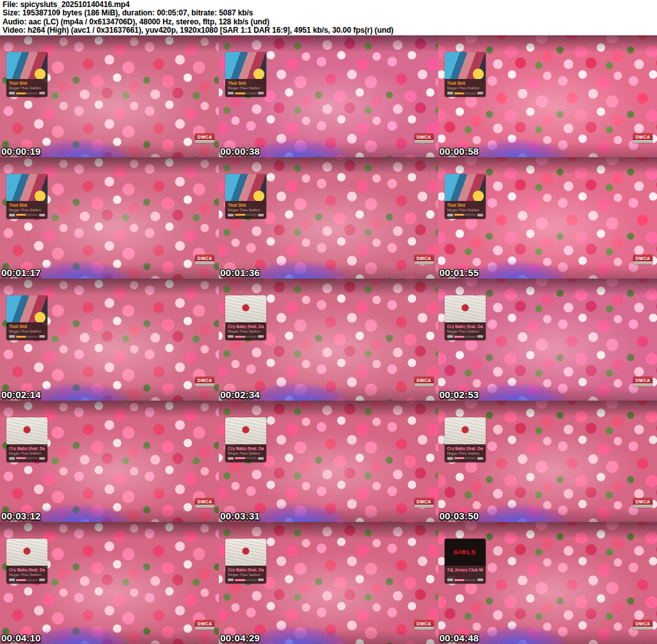 Image resolution: width=657 pixels, height=644 pixels. Describe the element at coordinates (21, 394) in the screenshot. I see `timestamp-label: 00:02:14` at that location.